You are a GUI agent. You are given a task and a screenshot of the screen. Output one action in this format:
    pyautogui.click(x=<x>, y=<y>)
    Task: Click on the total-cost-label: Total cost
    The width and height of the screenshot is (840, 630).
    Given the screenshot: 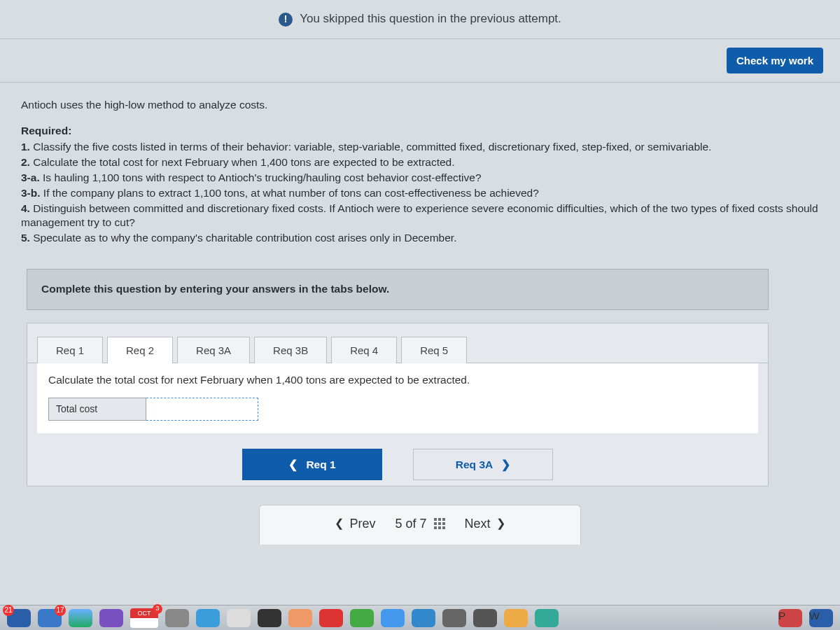 What is the action you would take?
    pyautogui.click(x=97, y=409)
    